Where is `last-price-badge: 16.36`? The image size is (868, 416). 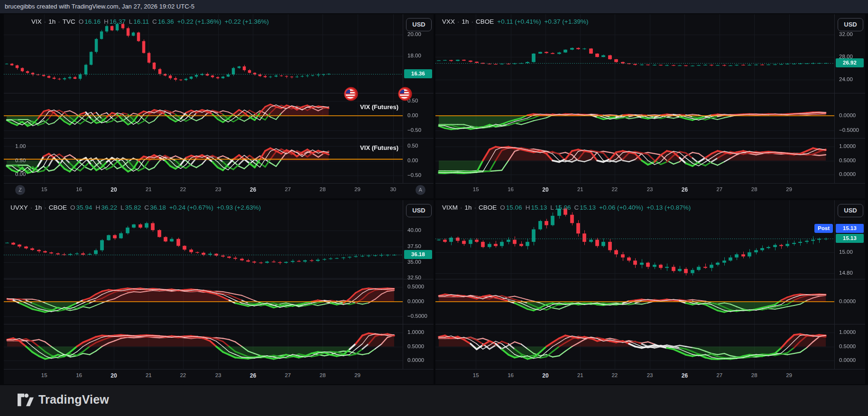 last-price-badge: 16.36 is located at coordinates (418, 74).